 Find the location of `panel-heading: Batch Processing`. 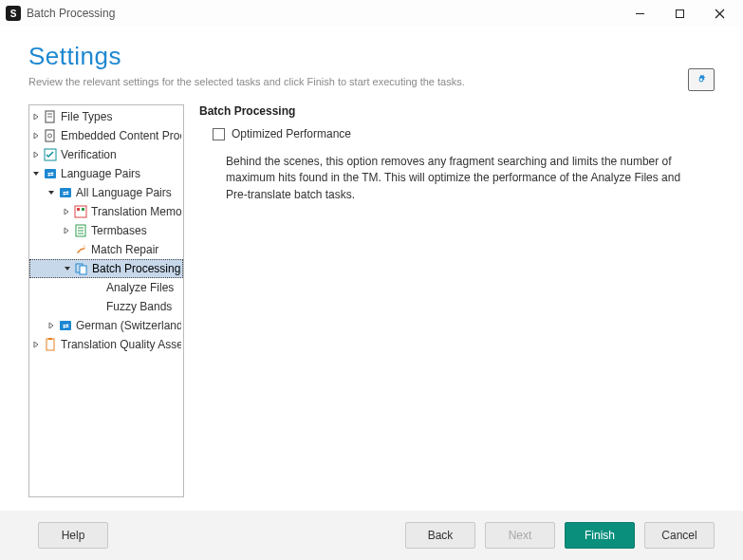

panel-heading: Batch Processing is located at coordinates (457, 111).